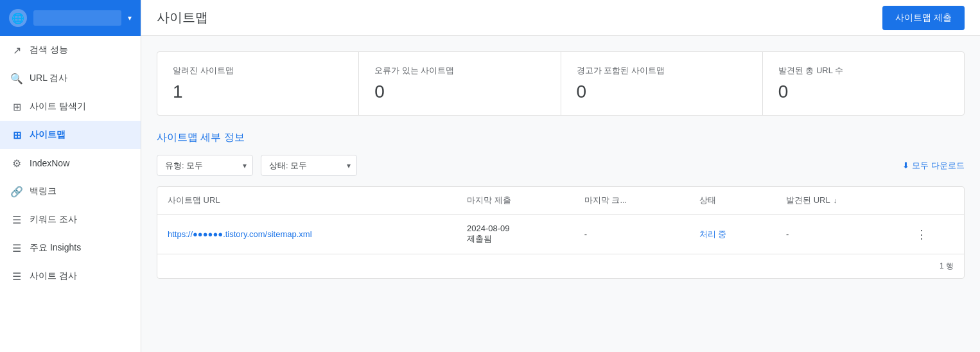 The image size is (980, 352). What do you see at coordinates (863, 84) in the screenshot?
I see `stat-cell: 발견된 총 URL 수0` at bounding box center [863, 84].